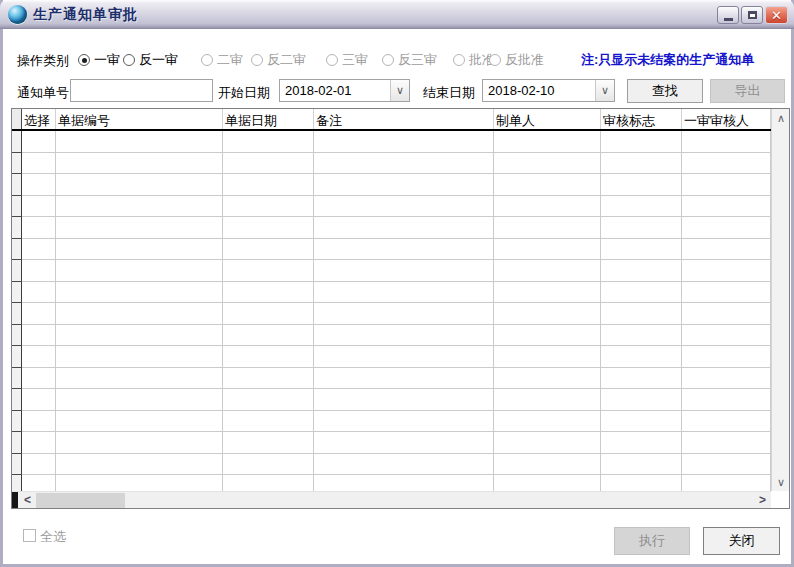  What do you see at coordinates (516, 60) in the screenshot?
I see `radio-anti-approve: 反批准` at bounding box center [516, 60].